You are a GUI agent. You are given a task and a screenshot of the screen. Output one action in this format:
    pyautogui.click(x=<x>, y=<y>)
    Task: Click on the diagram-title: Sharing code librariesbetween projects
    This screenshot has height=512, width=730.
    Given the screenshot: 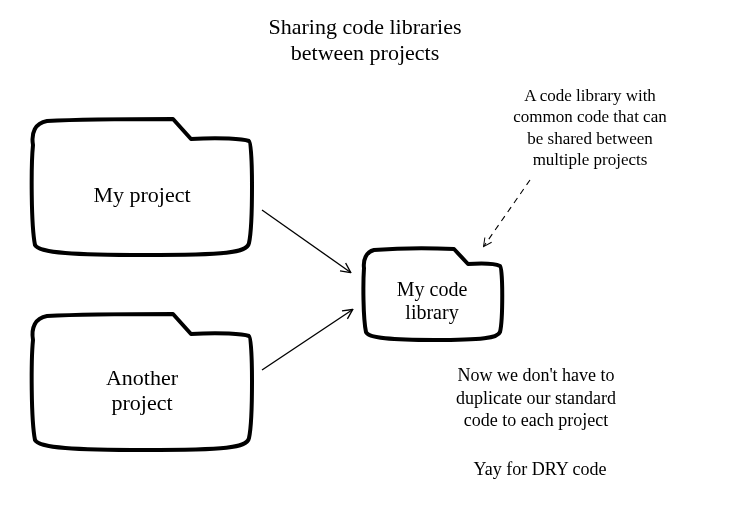 What is the action you would take?
    pyautogui.click(x=365, y=40)
    